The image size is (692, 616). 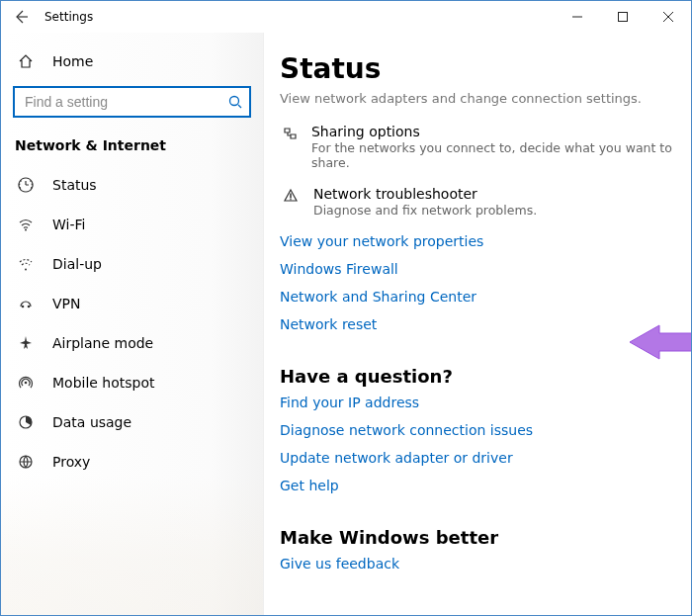 I want to click on sidebar-item-mobile-hotspot: Mobile hotspot, so click(x=132, y=383).